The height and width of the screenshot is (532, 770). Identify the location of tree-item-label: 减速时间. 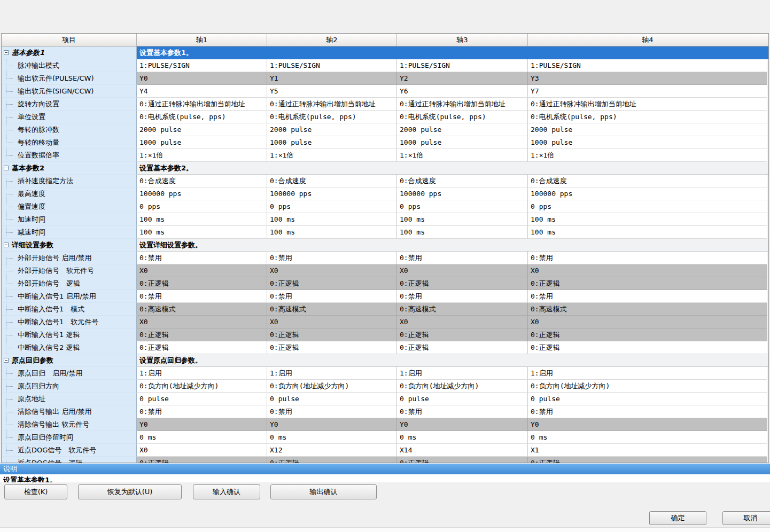
(69, 232).